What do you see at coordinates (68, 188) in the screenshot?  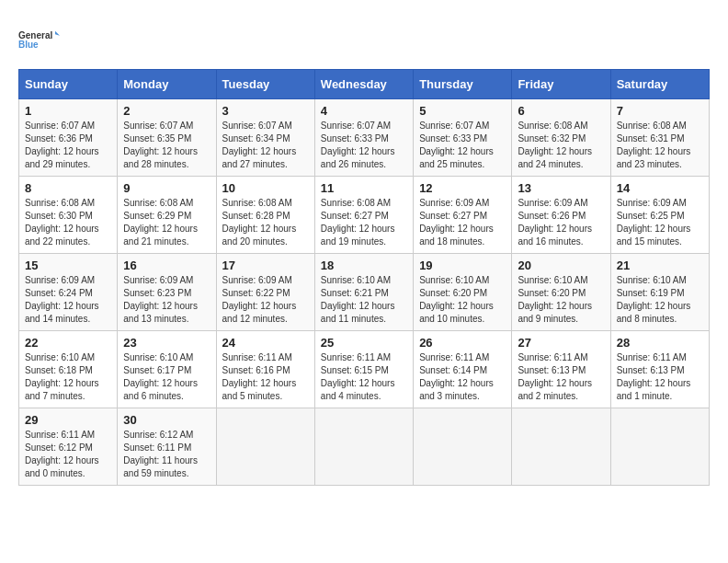 I see `day-number: 8` at bounding box center [68, 188].